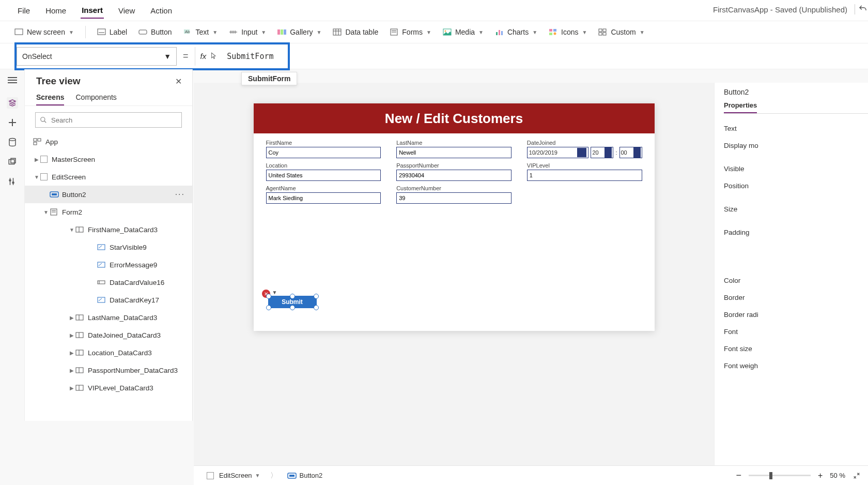 This screenshot has height=485, width=868. Describe the element at coordinates (796, 146) in the screenshot. I see `prop-display-mode: Display mo` at that location.